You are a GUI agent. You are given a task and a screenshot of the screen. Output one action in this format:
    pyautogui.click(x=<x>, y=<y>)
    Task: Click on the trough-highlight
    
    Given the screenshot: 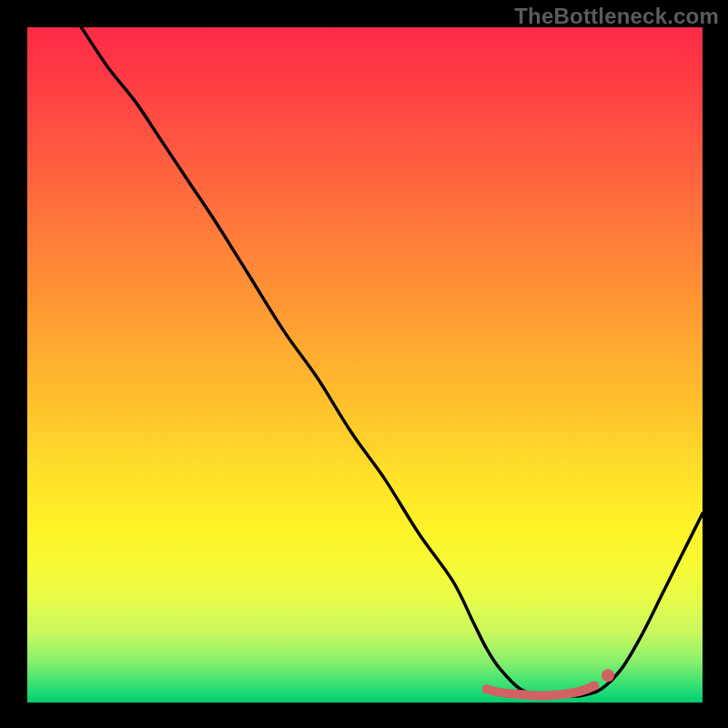 What is the action you would take?
    pyautogui.click(x=541, y=692)
    